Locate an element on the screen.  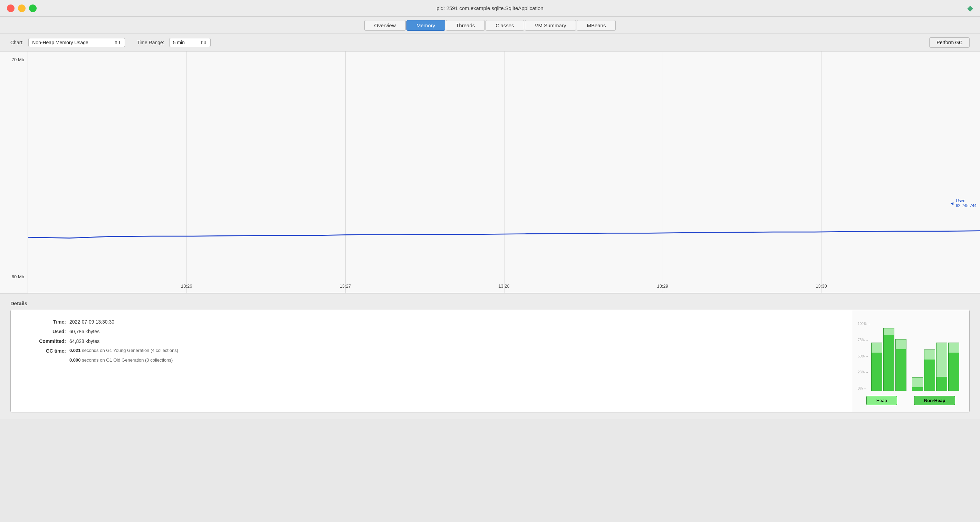
committed-label: Committed: is located at coordinates (45, 341).